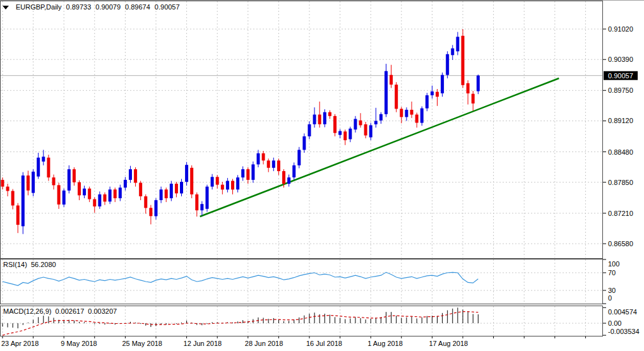 The height and width of the screenshot is (351, 644). I want to click on time-axis-label: 25 May 2018, so click(142, 343).